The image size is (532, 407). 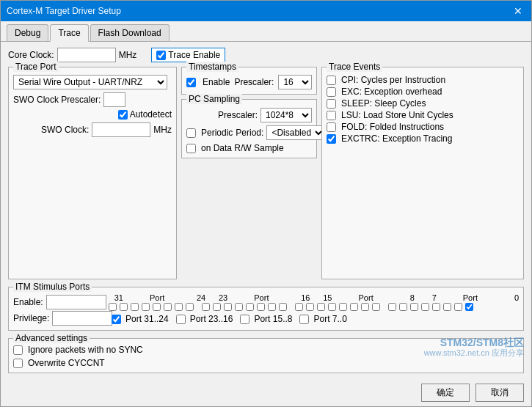 I want to click on core-clock-unit: MHz, so click(x=128, y=55).